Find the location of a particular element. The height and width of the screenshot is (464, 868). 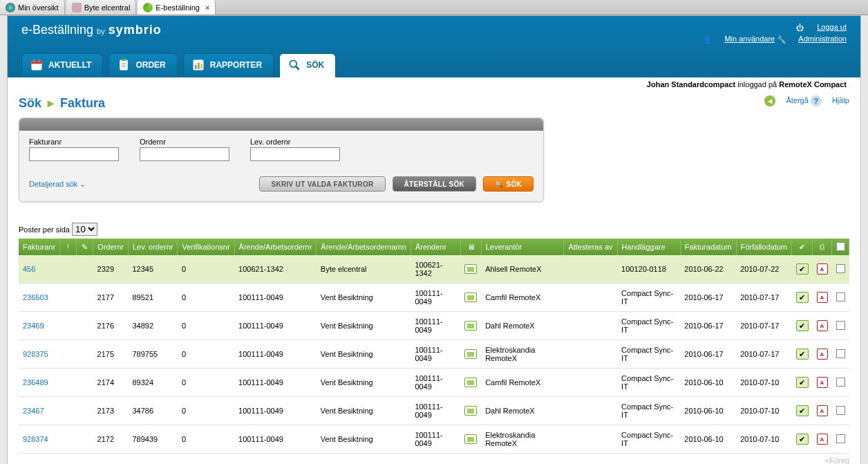

table-row: 2365032177895210100111-0049Vent Besiktni… is located at coordinates (434, 297).